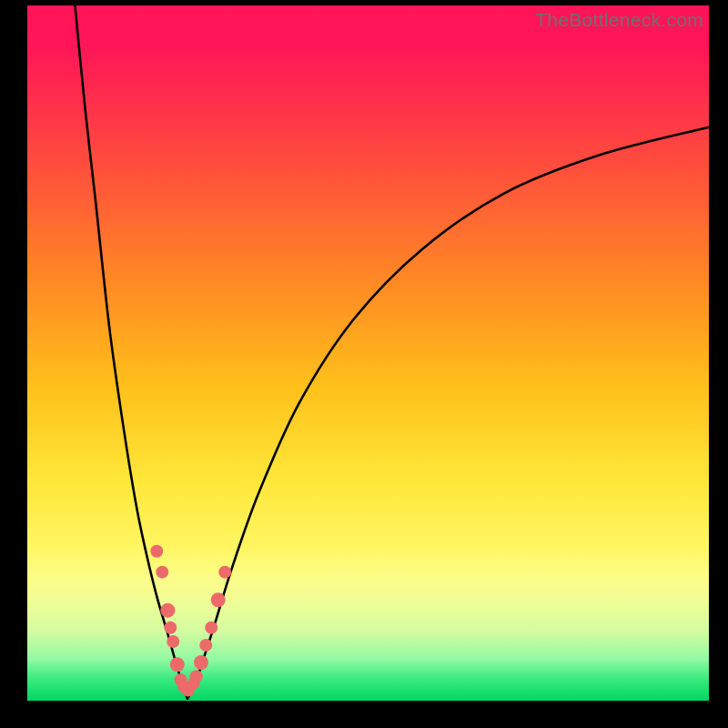  What do you see at coordinates (191, 621) in the screenshot?
I see `data-markers` at bounding box center [191, 621].